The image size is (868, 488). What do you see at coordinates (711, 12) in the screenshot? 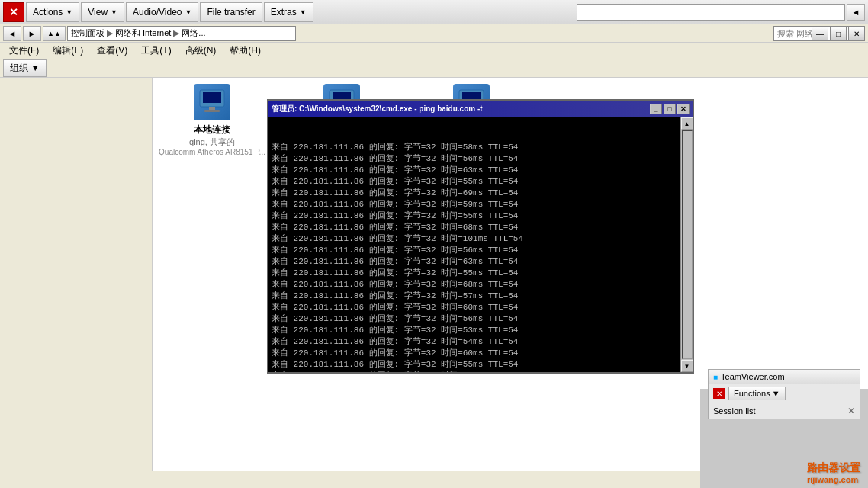
I see `address-bar` at bounding box center [711, 12].